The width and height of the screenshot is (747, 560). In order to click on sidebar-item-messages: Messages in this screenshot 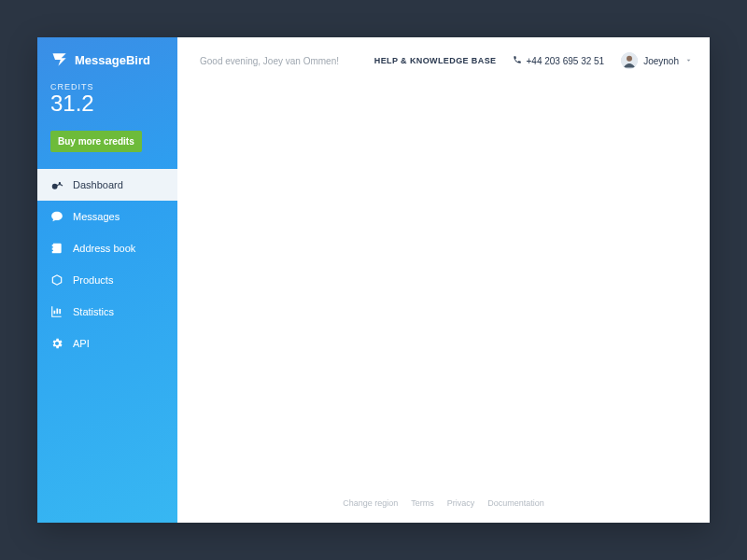, I will do `click(107, 217)`.